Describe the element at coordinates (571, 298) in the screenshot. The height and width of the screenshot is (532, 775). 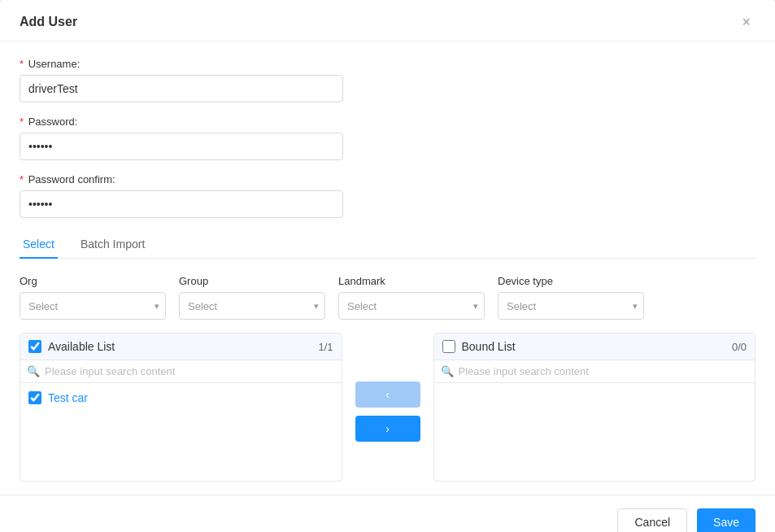
I see `device-type-filter-col: Device type Select ▾` at that location.